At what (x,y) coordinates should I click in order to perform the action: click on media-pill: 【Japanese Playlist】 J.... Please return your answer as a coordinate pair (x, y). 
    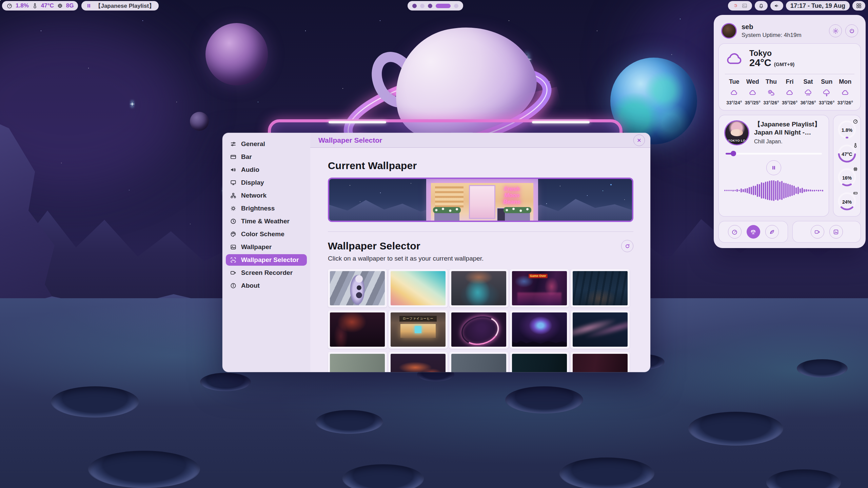
    Looking at the image, I should click on (120, 6).